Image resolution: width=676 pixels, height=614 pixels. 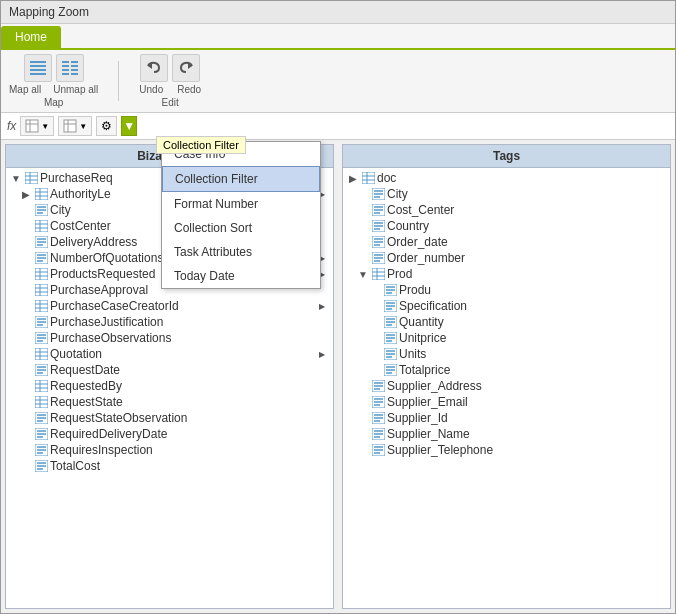 What do you see at coordinates (170, 322) in the screenshot?
I see `list-item: PurchaseJustification` at bounding box center [170, 322].